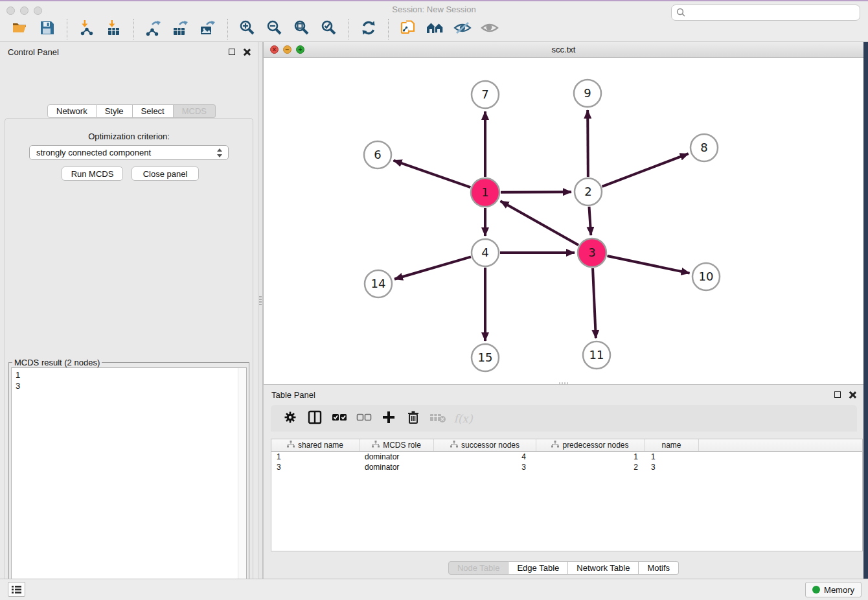 The width and height of the screenshot is (868, 600). What do you see at coordinates (153, 111) in the screenshot?
I see `tab-select: Select` at bounding box center [153, 111].